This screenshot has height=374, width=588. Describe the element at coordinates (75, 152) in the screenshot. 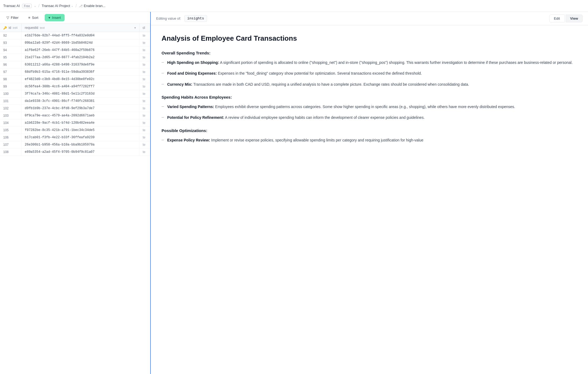

I see `table-row: 108e89a5354-a2ad-45f4-9705-0b94f9c81a07t…` at that location.